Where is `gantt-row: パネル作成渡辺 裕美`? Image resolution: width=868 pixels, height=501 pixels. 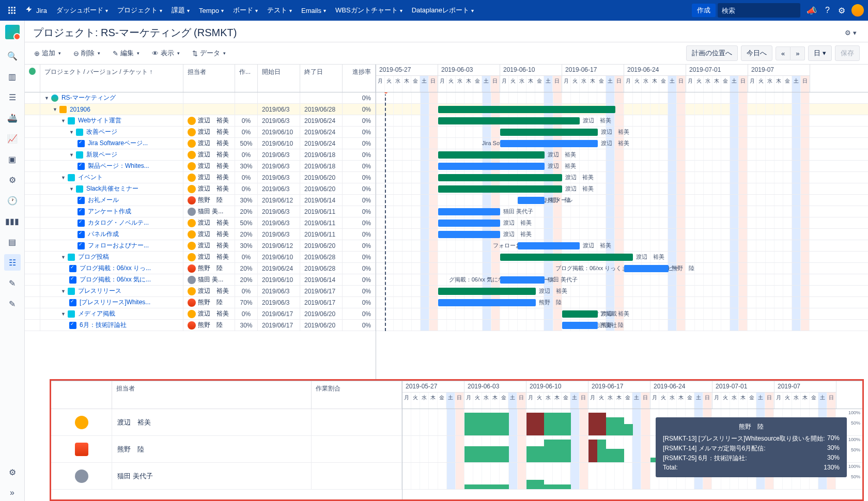 gantt-row: パネル作成渡辺 裕美 is located at coordinates (622, 234).